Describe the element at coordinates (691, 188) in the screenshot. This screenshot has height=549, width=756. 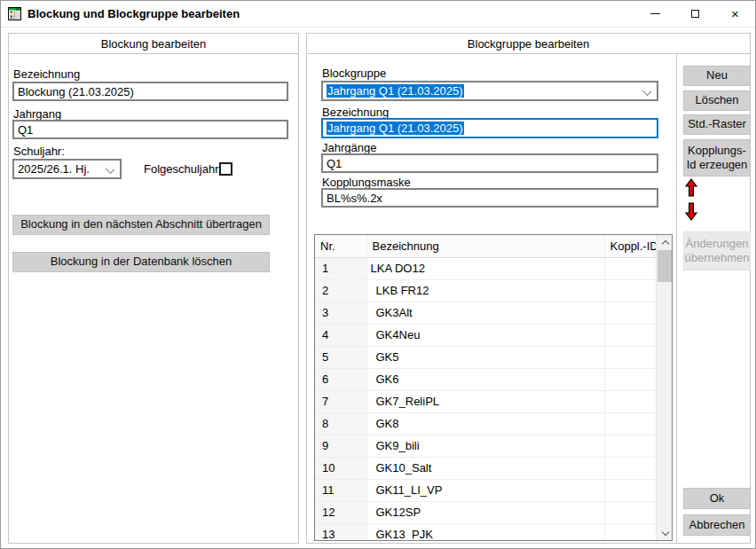
I see `red-arrow-up-icon` at that location.